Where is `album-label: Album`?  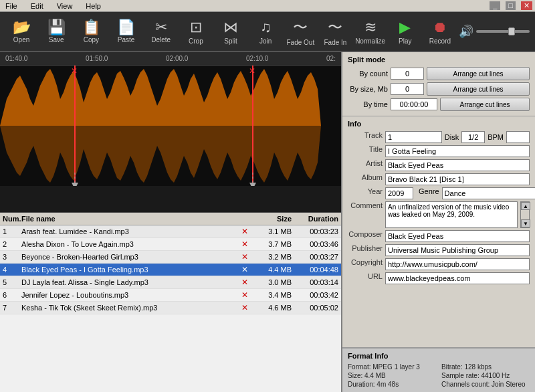 album-label: Album is located at coordinates (365, 177).